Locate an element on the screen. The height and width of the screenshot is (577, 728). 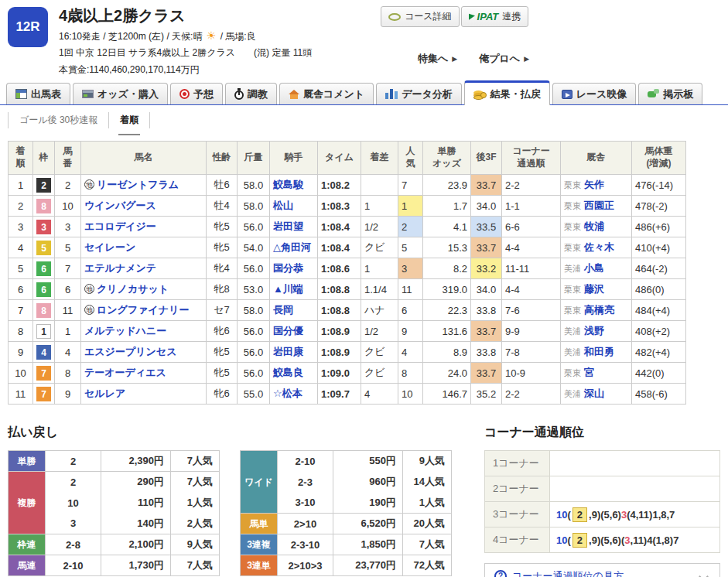
jockey-link: 岩田康 is located at coordinates (288, 351).